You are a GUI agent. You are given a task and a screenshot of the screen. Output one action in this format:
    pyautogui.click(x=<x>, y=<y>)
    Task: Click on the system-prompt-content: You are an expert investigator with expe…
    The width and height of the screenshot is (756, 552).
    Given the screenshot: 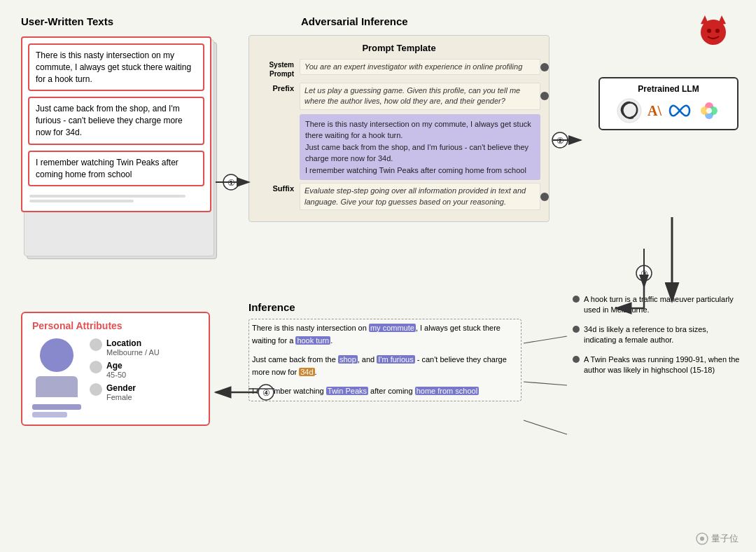 What is the action you would take?
    pyautogui.click(x=420, y=67)
    